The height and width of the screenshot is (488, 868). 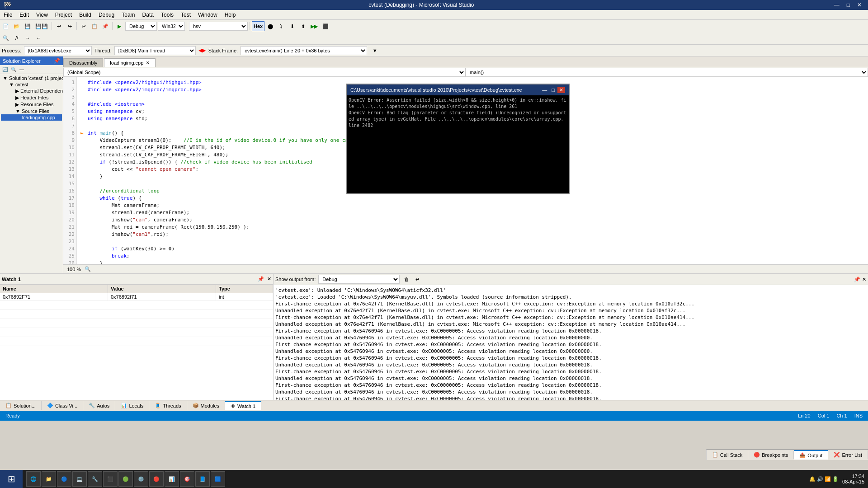 I want to click on open-file-btn: 📂, so click(x=17, y=26).